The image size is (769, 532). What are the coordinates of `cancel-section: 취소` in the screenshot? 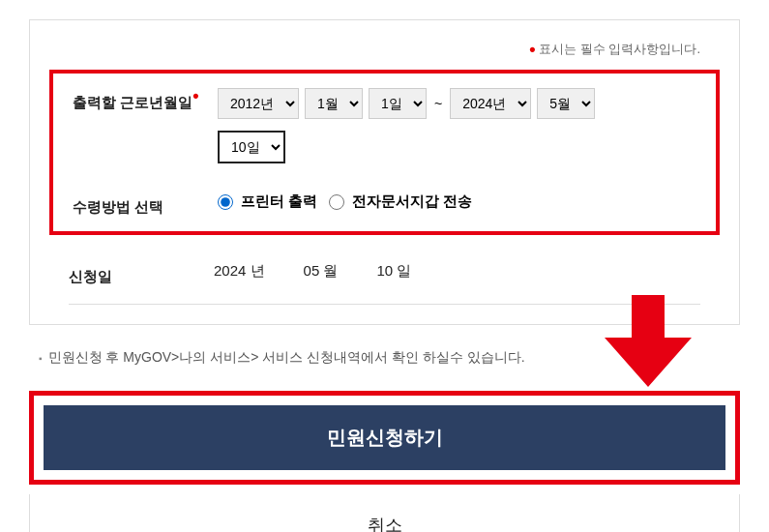 It's located at (385, 513).